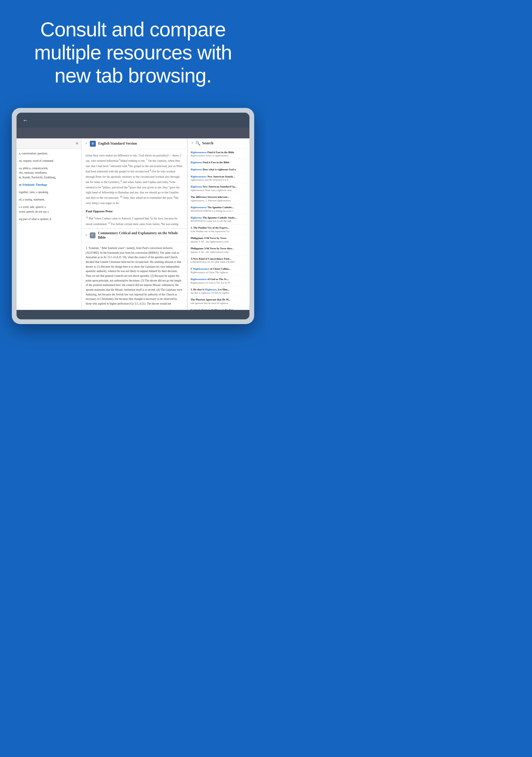 This screenshot has height=757, width=532. What do you see at coordinates (219, 251) in the screenshot?
I see `search-result-item: Philippians 3:9d Verse by Verse thro...i…` at bounding box center [219, 251].